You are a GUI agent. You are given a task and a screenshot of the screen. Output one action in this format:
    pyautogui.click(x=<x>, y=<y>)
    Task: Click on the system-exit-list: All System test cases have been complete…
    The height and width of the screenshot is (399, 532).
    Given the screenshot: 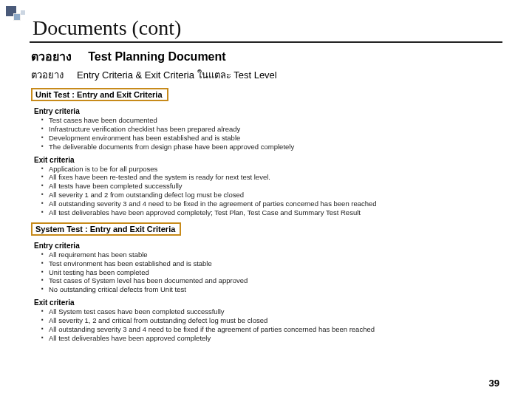 What is the action you would take?
    pyautogui.click(x=268, y=325)
    